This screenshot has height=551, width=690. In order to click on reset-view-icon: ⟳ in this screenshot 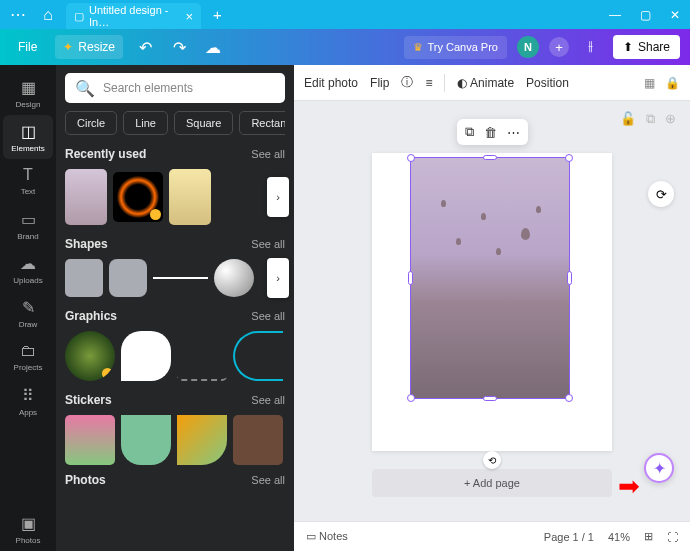, I will do `click(661, 194)`.